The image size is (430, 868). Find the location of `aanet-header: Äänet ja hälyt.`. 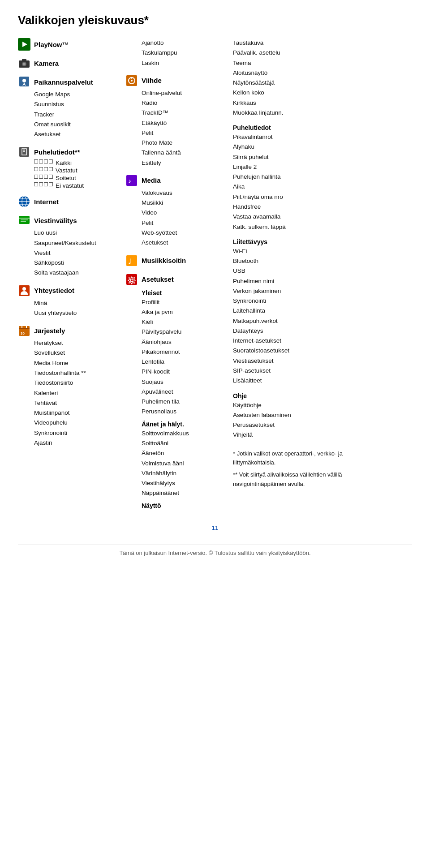

aanet-header: Äänet ja hälyt. is located at coordinates (185, 424).